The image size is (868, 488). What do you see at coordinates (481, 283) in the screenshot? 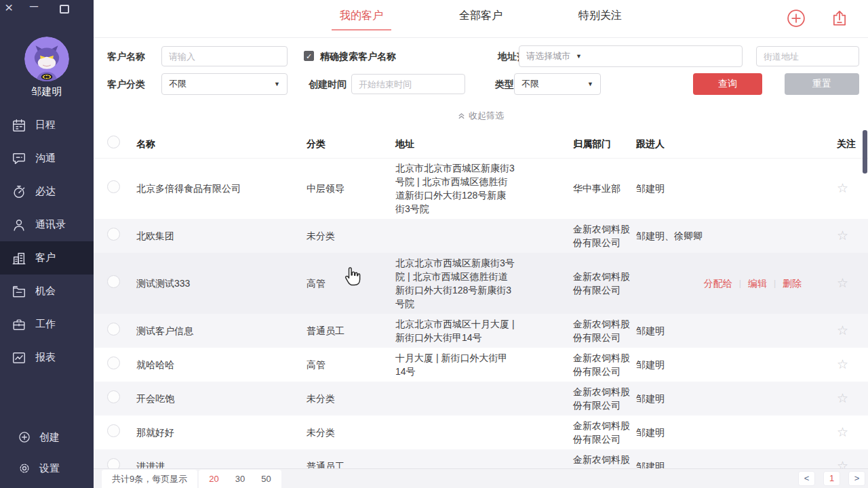
I see `table-row: 测试测试333高管北京北京市西城区新康街3号院 | 北京市西城区德胜街道新街口外…` at bounding box center [481, 283].